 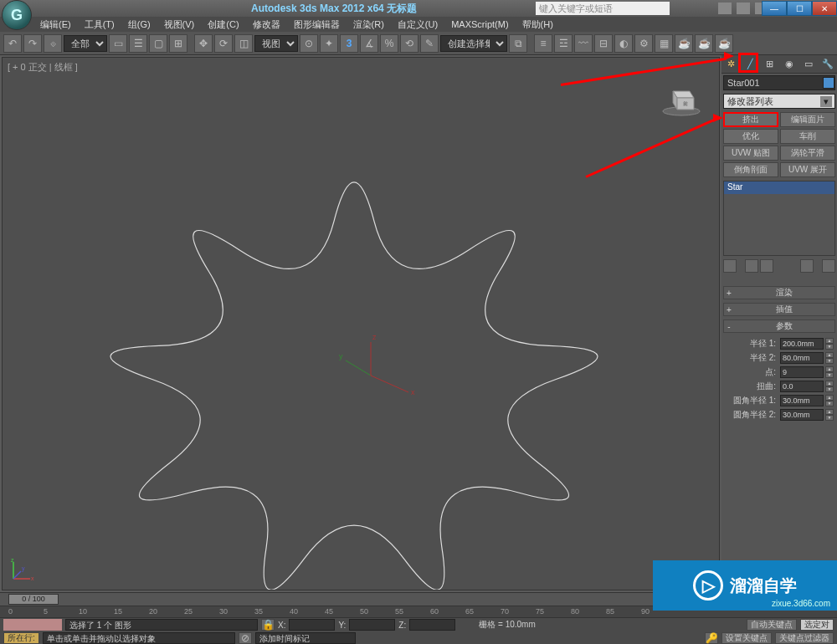 I want to click on modifier-stack: Star, so click(x=779, y=218).